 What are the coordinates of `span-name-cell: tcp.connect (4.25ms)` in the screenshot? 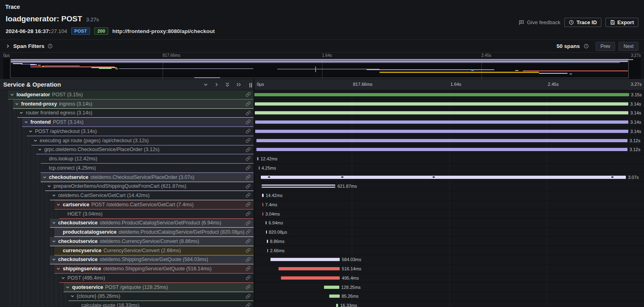 It's located at (127, 168).